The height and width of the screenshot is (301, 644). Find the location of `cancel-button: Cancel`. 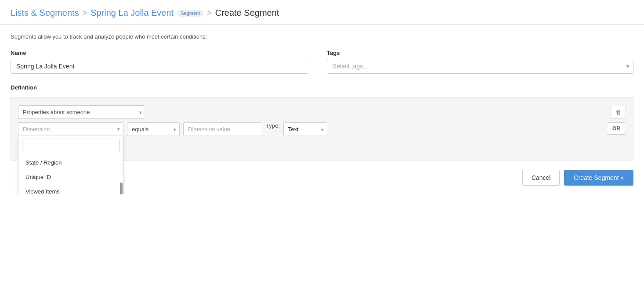

cancel-button: Cancel is located at coordinates (541, 178).